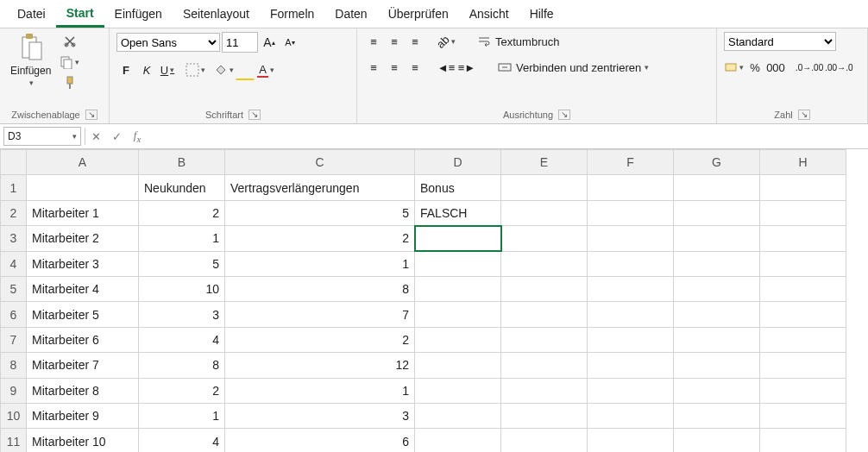 The image size is (868, 452). What do you see at coordinates (717, 162) in the screenshot?
I see `col-header-G: G` at bounding box center [717, 162].